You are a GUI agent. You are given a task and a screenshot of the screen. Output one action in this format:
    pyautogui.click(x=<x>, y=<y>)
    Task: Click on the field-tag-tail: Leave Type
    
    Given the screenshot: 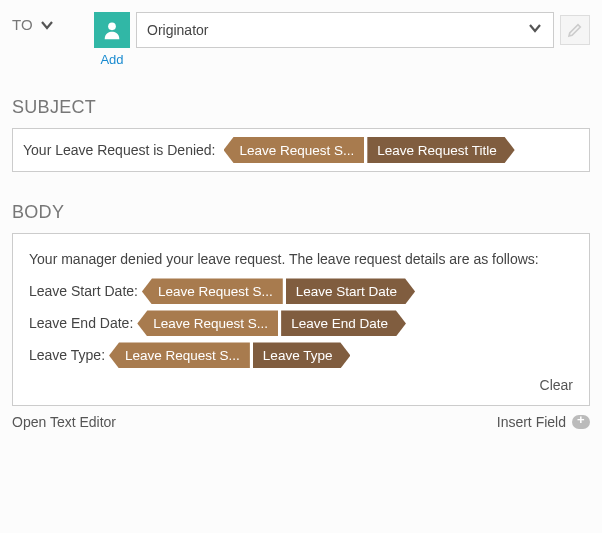 What is the action you would take?
    pyautogui.click(x=302, y=355)
    